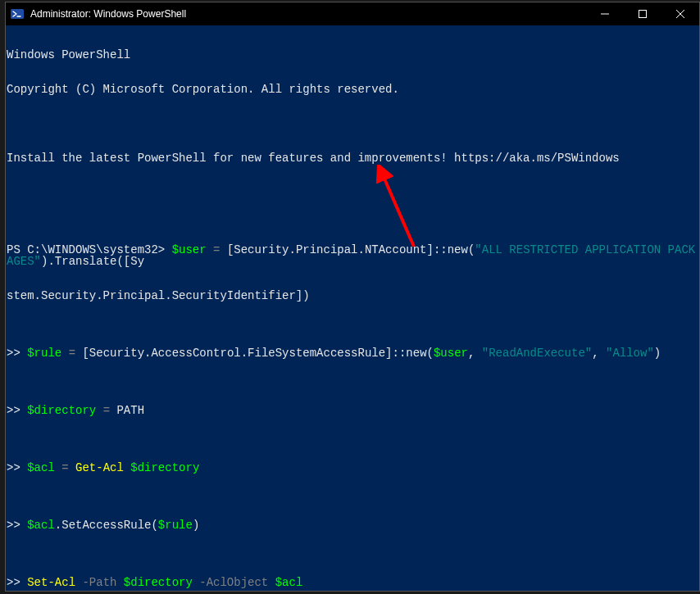 This screenshot has height=594, width=700. I want to click on maximize-button, so click(643, 14).